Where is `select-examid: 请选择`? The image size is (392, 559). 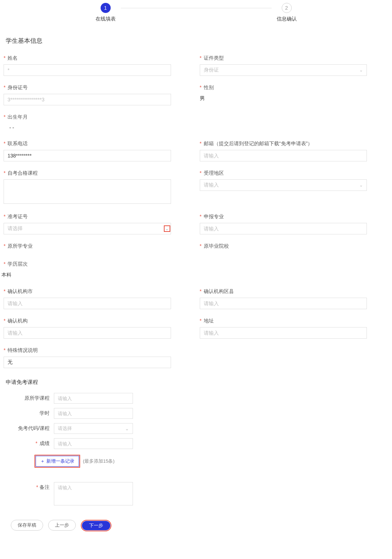
select-examid: 请选择 is located at coordinates (87, 229).